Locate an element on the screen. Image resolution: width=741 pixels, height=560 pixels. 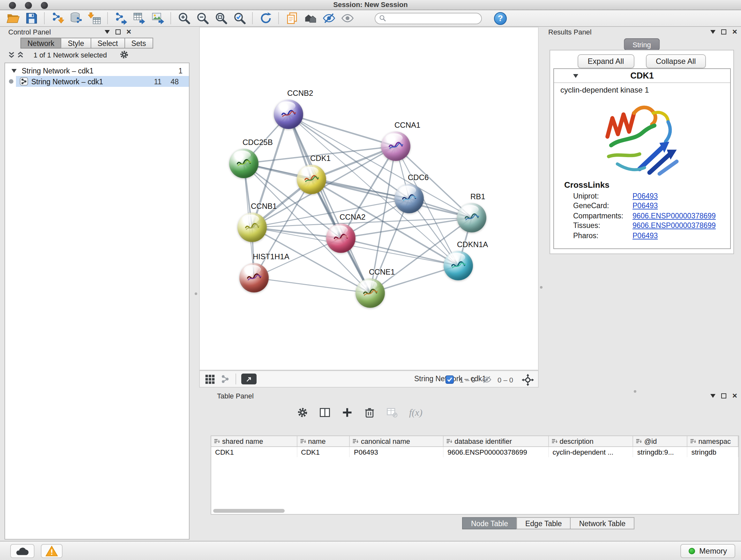
network-node-hist1h1a is located at coordinates (254, 278).